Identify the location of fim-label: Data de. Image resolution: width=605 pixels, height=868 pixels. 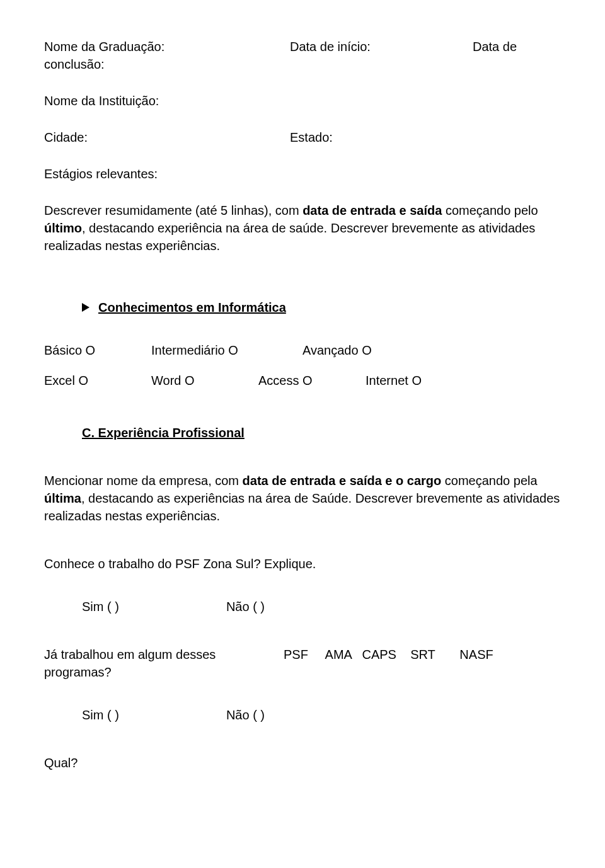
(495, 47).